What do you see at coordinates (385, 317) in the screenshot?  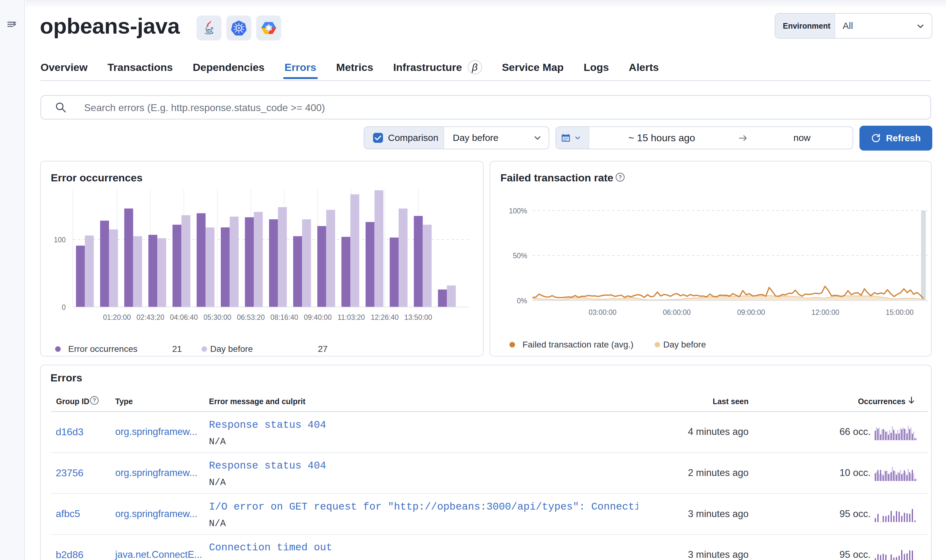 I see `svg-text: 12:26:40` at bounding box center [385, 317].